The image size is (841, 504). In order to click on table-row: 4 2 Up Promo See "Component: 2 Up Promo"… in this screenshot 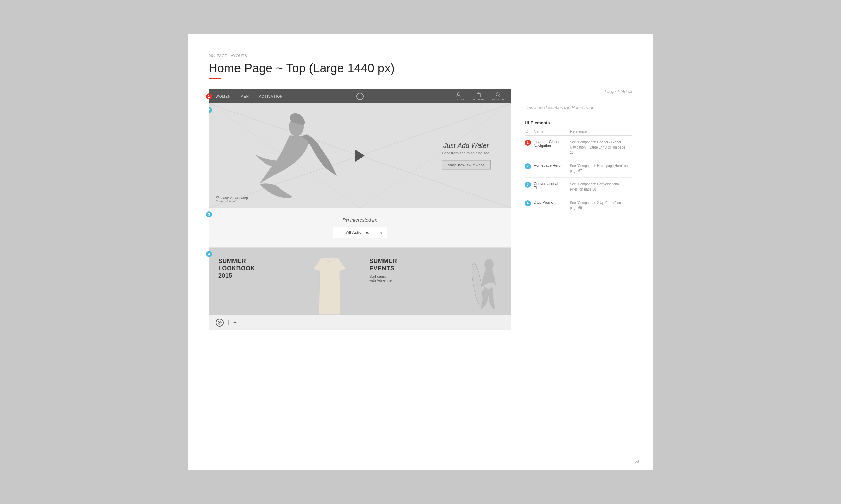, I will do `click(579, 205)`.